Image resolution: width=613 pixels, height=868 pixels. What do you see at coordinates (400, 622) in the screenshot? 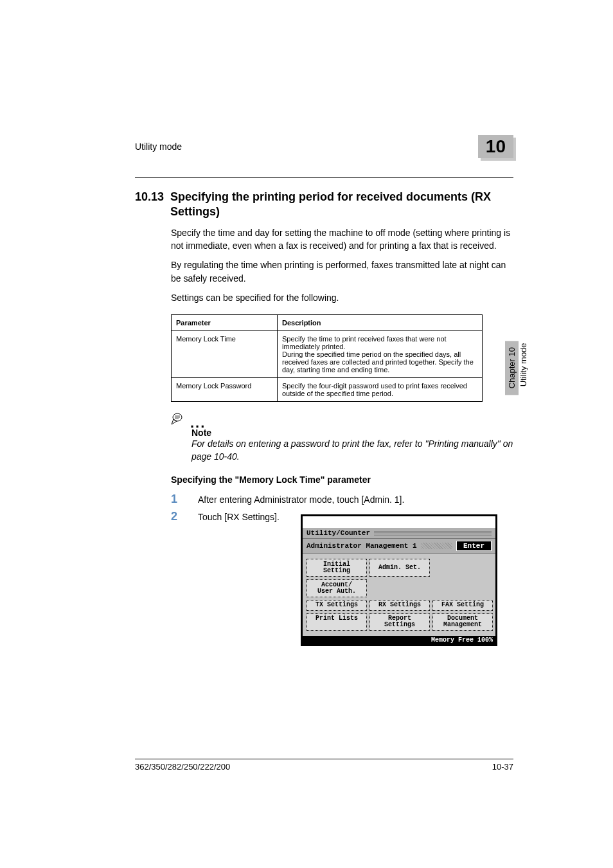
I see `report-settings-button: Report Settings` at bounding box center [400, 622].